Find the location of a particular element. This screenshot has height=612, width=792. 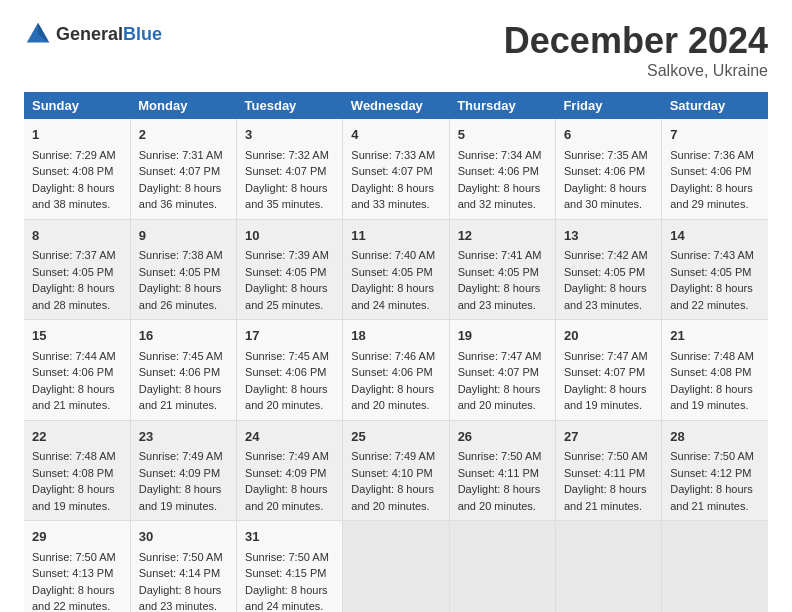

cell-week3-day6: 21Sunrise: 7:48 AMSunset: 4:08 PMDayligh… is located at coordinates (715, 370).